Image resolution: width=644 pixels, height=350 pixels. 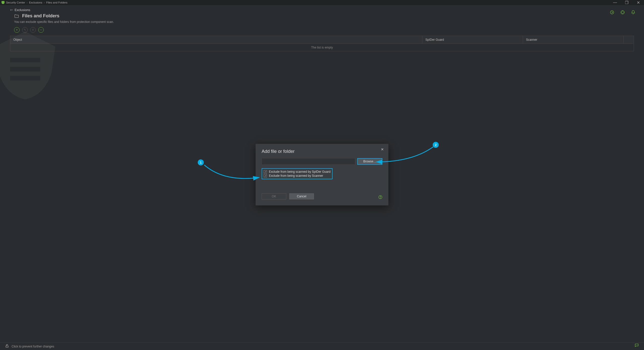 What do you see at coordinates (627, 3) in the screenshot?
I see `maximize-button: ❐` at bounding box center [627, 3].